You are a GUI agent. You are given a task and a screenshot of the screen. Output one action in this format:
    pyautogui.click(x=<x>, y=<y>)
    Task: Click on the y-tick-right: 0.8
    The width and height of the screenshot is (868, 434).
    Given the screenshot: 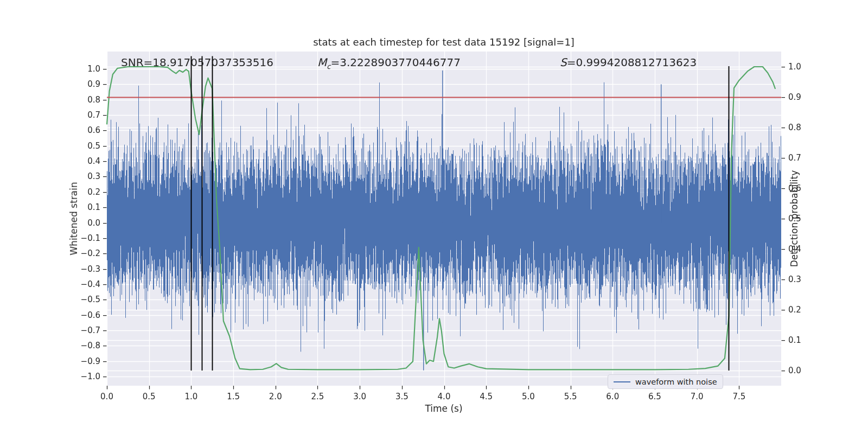 What is the action you would take?
    pyautogui.click(x=795, y=127)
    